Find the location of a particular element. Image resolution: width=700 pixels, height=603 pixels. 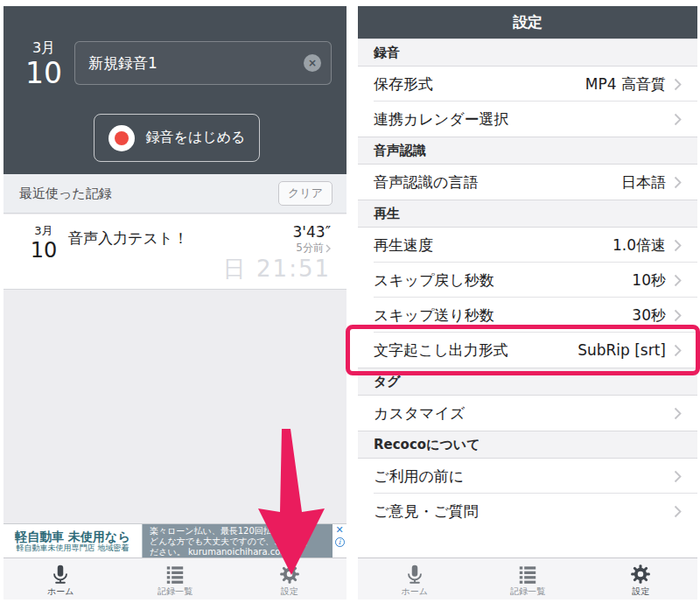

recorder-header: 3月 10 × 録音をはじめる is located at coordinates (175, 90).